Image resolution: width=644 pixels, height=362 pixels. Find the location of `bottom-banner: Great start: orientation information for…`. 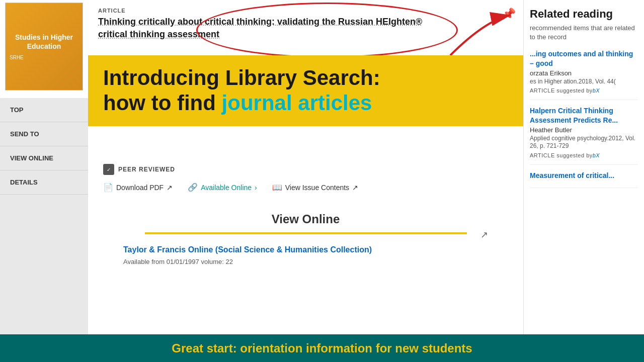

bottom-banner: Great start: orientation information for… is located at coordinates (322, 348).